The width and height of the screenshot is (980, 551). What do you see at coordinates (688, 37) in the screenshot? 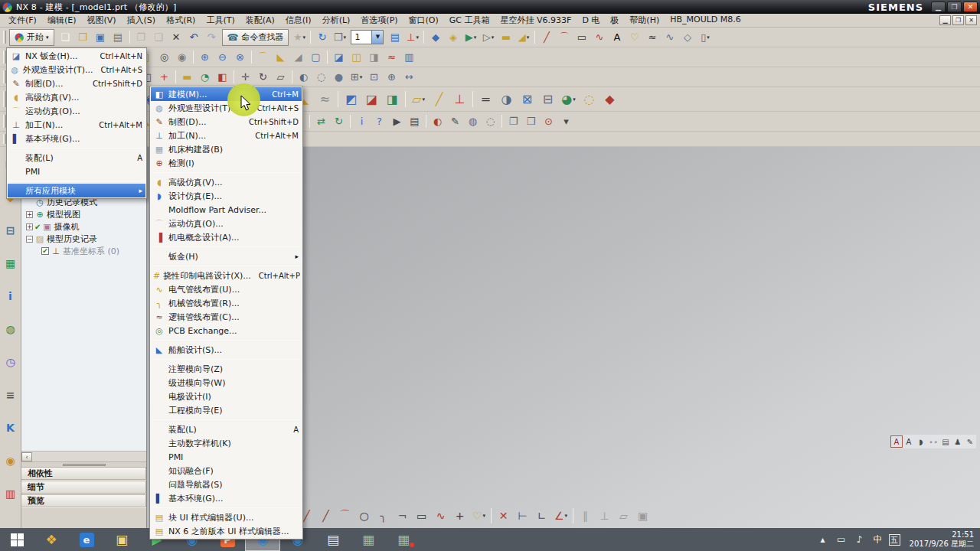
I see `sweep-icon: ◇` at bounding box center [688, 37].